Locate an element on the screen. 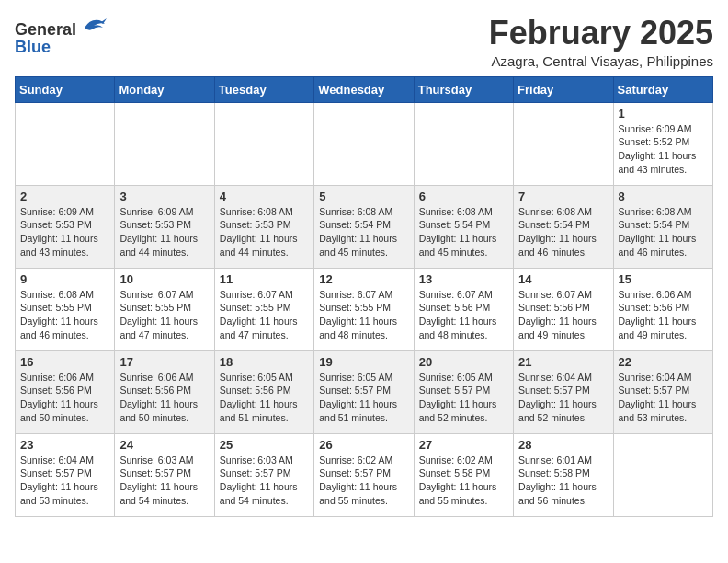  day-number: 17 is located at coordinates (164, 362).